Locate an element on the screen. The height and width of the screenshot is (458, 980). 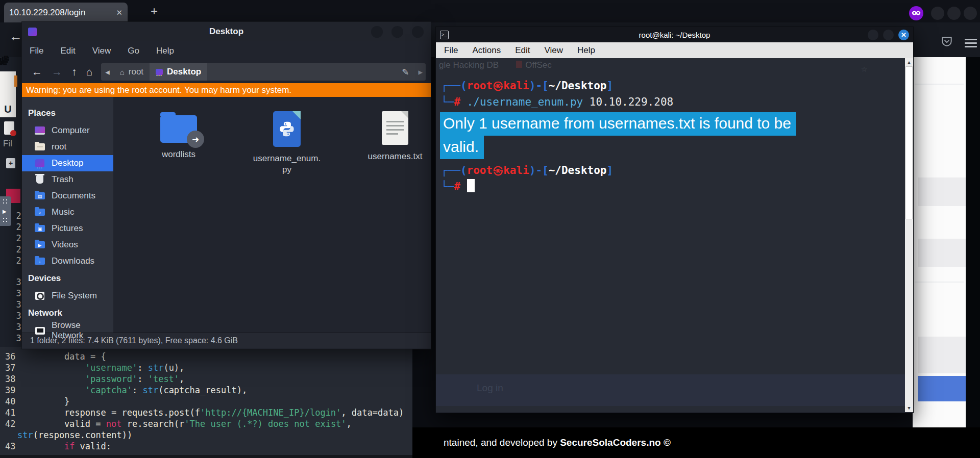
editor-menu-fragment: Fil is located at coordinates (8, 144).